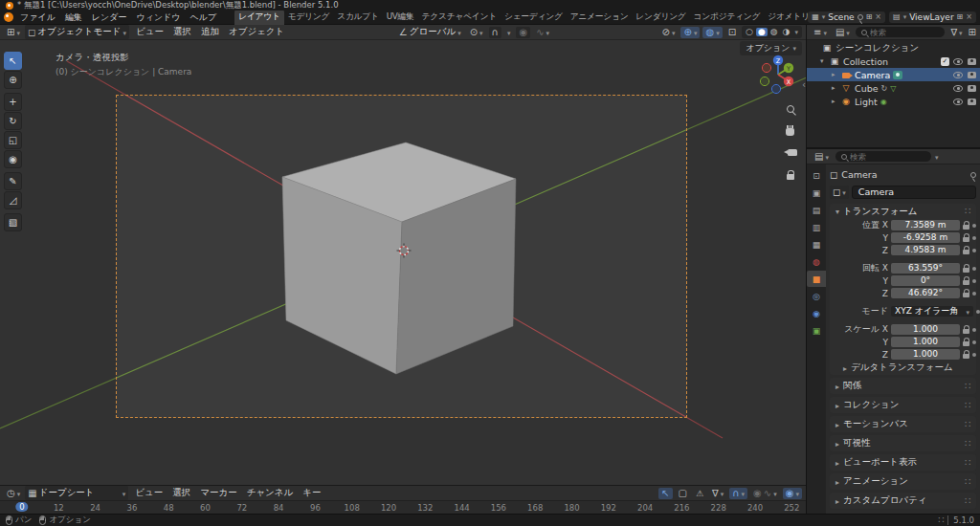 This screenshot has height=526, width=980. What do you see at coordinates (839, 192) in the screenshot?
I see `id-type-dropdown` at bounding box center [839, 192].